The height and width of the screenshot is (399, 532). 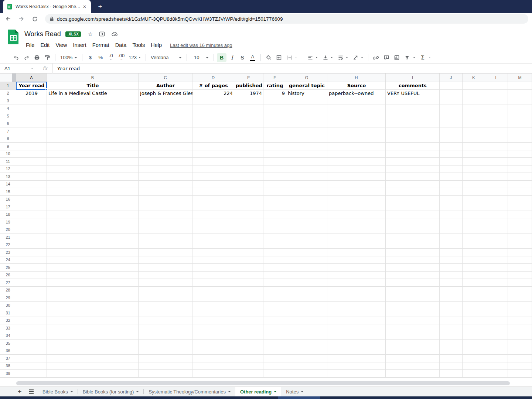 I want to click on column-header-H: H, so click(x=357, y=78).